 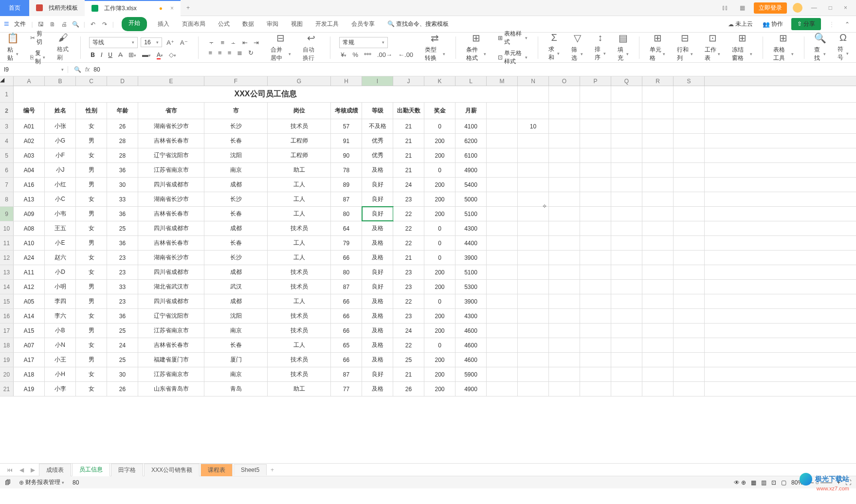 What do you see at coordinates (8, 483) in the screenshot?
I see `sheet-list-icon: 🗐` at bounding box center [8, 483].